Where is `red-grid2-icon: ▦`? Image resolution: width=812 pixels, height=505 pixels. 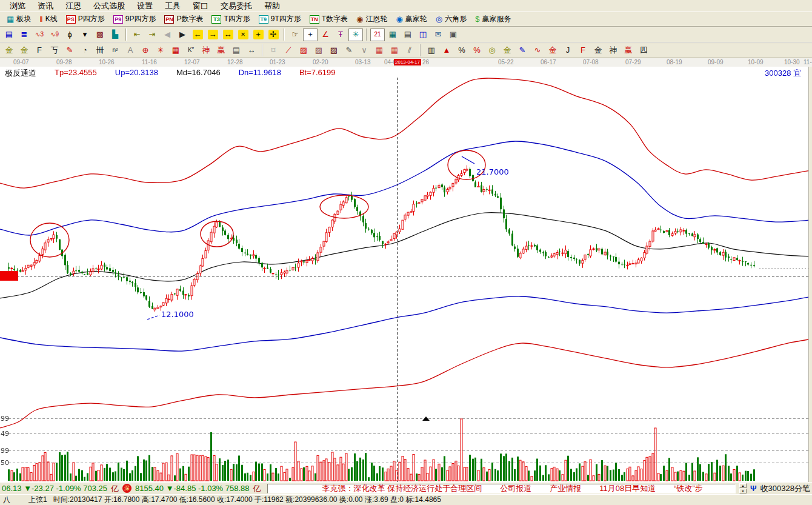 red-grid2-icon: ▦ is located at coordinates (379, 51).